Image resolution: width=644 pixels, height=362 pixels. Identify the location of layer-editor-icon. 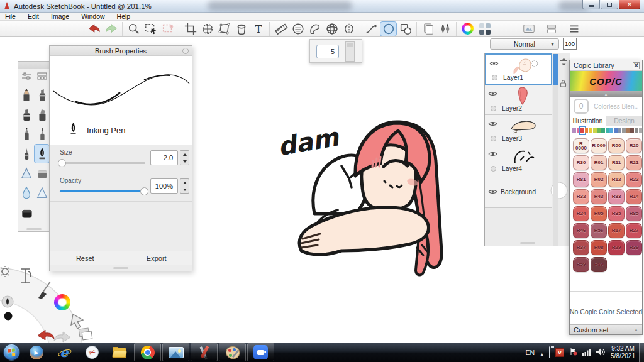
(551, 29).